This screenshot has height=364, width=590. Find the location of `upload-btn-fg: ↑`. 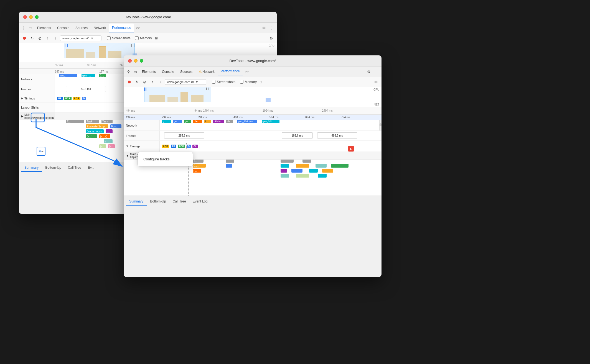

upload-btn-fg: ↑ is located at coordinates (152, 82).